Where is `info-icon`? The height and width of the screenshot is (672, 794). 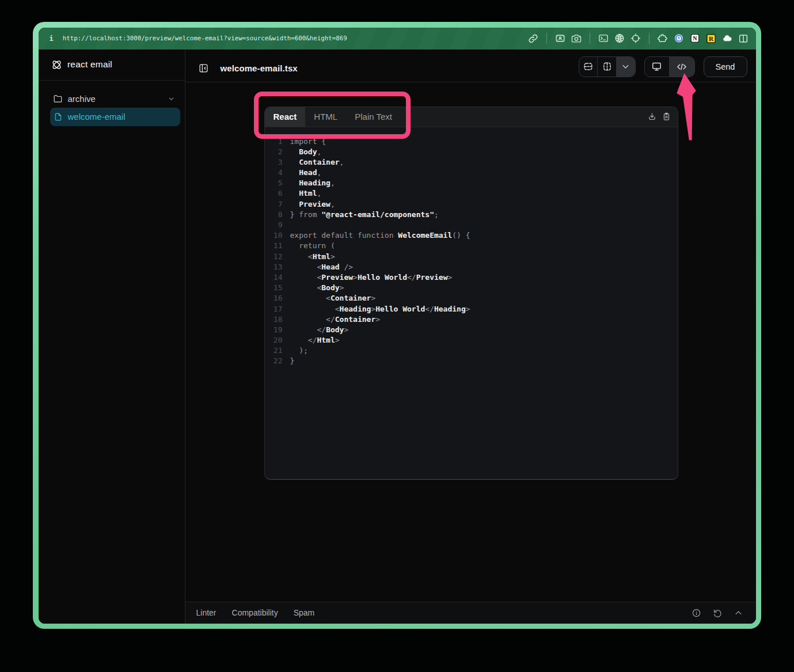
info-icon is located at coordinates (697, 613).